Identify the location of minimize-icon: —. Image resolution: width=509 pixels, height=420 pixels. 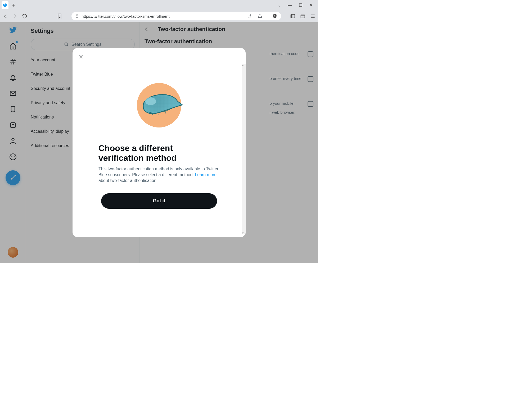
(290, 5).